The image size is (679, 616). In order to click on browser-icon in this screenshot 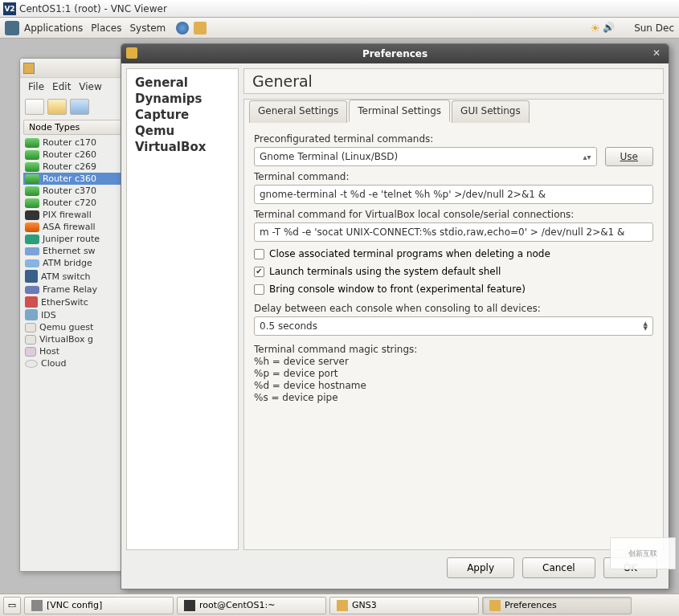, I will do `click(182, 28)`.